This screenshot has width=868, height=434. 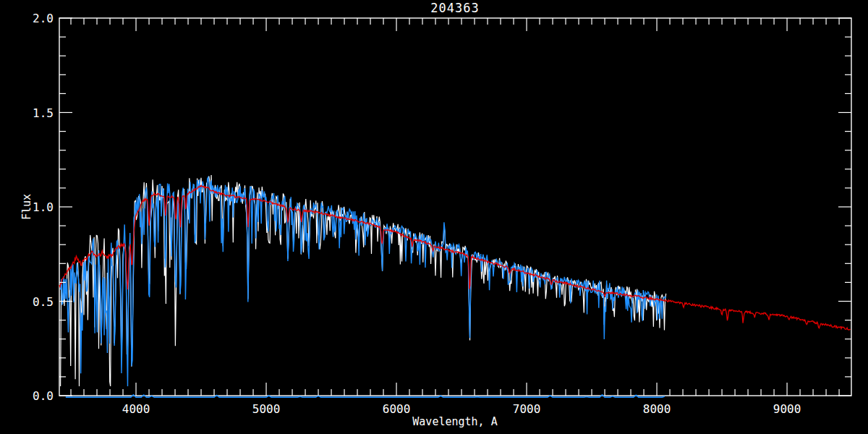 I want to click on y-tick-label: 1.0, so click(x=43, y=207).